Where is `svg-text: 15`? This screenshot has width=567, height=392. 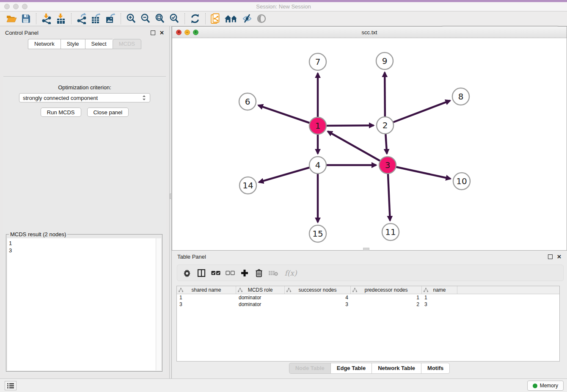
svg-text: 15 is located at coordinates (317, 234).